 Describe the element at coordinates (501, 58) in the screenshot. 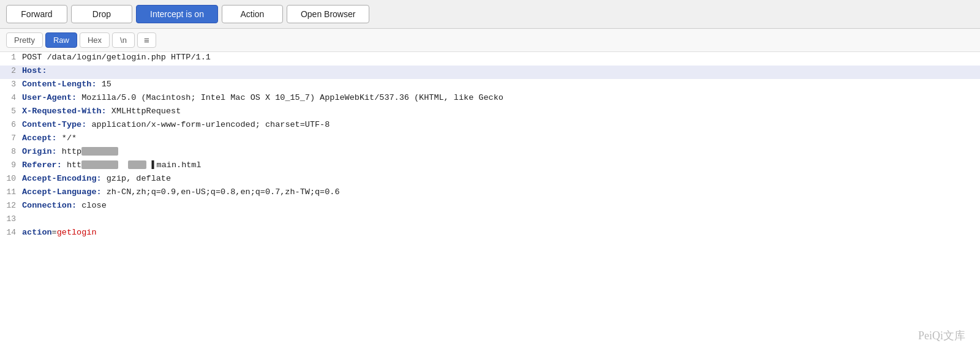

I see `line-text: POST /data/login/getlogin.php HTTP/1.1` at that location.